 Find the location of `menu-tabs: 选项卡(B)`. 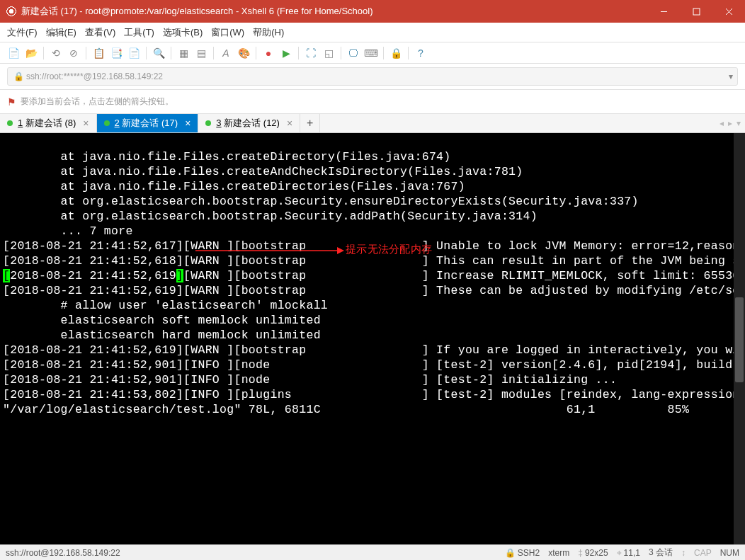

menu-tabs: 选项卡(B) is located at coordinates (183, 33).